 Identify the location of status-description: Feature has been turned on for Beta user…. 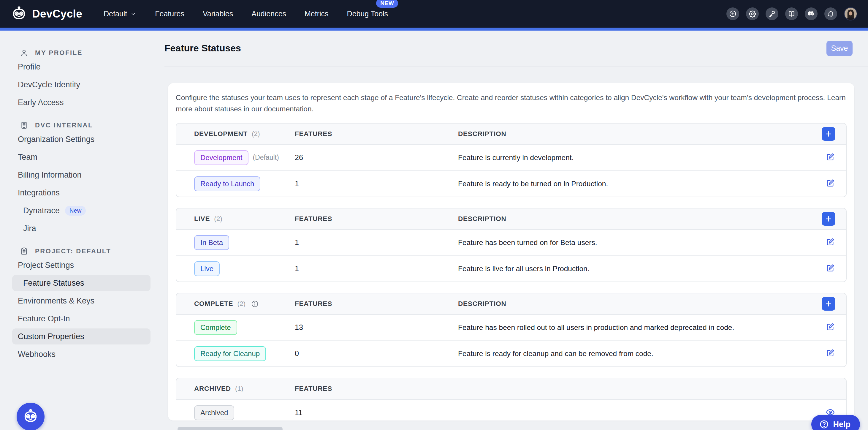
(528, 243).